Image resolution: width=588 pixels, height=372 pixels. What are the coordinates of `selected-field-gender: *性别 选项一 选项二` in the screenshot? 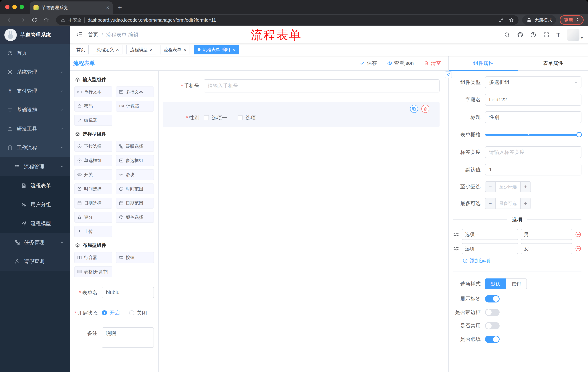 It's located at (301, 114).